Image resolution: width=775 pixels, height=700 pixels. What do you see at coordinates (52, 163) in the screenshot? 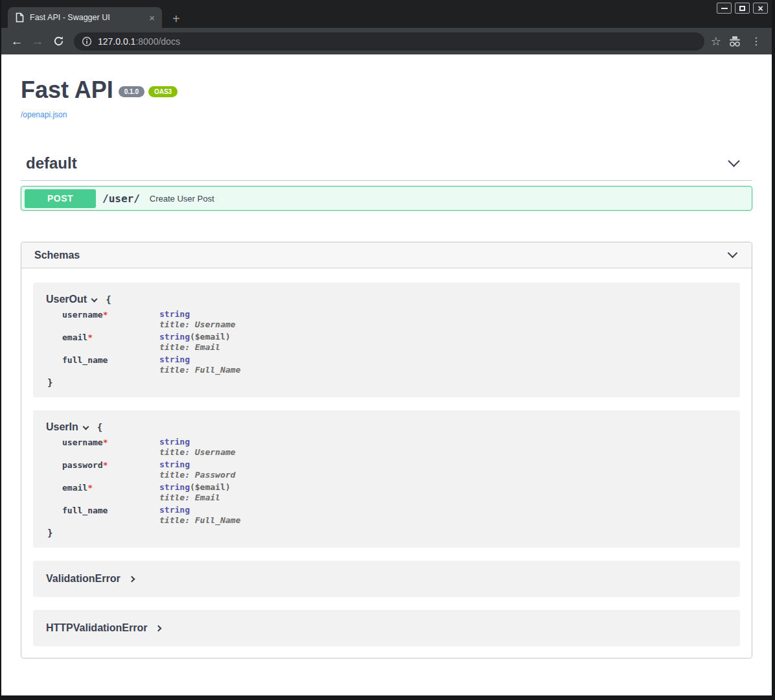
I see `tag-name: default` at bounding box center [52, 163].